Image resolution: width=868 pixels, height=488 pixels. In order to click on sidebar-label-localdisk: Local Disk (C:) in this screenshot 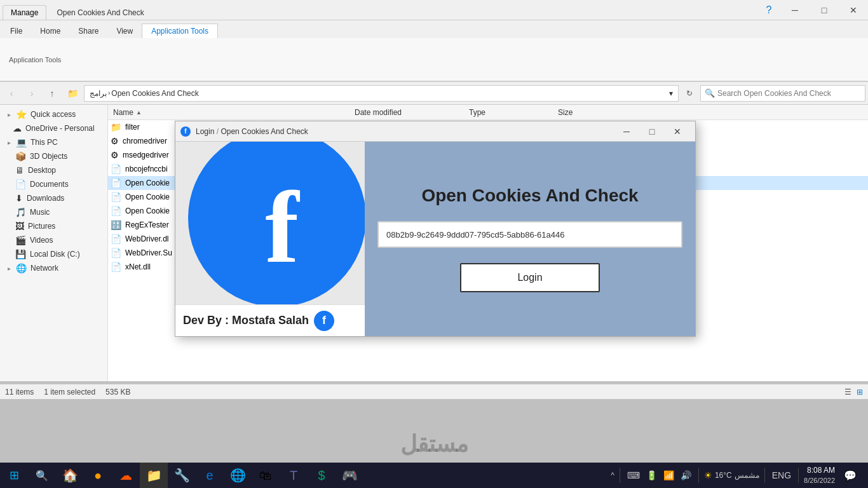, I will do `click(66, 254)`.